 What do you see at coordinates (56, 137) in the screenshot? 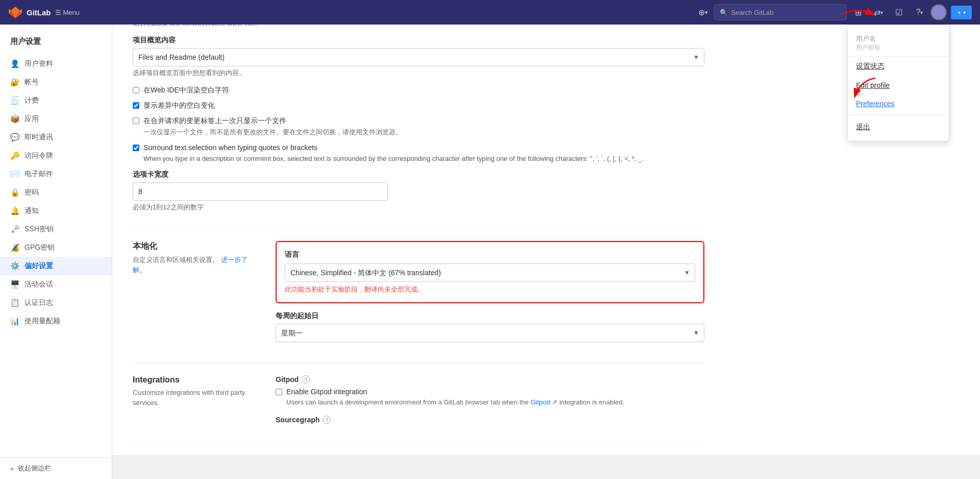
I see `sidebar-item-im: 💬 即时通讯` at bounding box center [56, 137].